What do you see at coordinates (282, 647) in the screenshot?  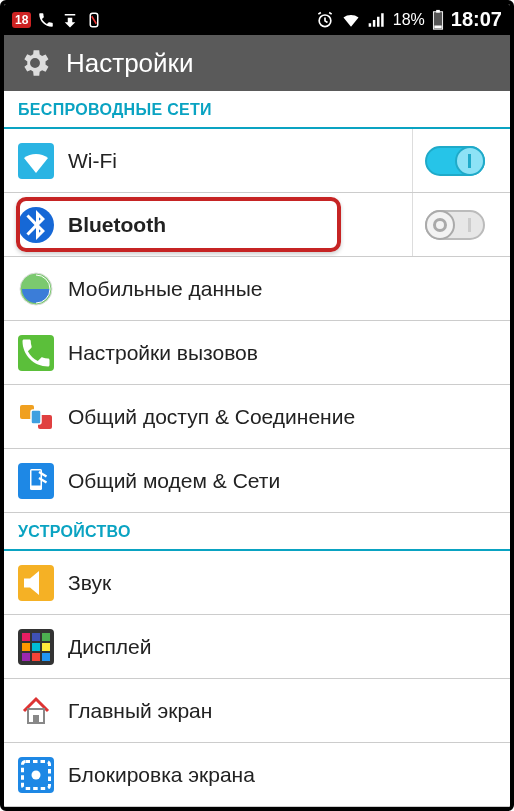 I see `row-label: Дисплей` at bounding box center [282, 647].